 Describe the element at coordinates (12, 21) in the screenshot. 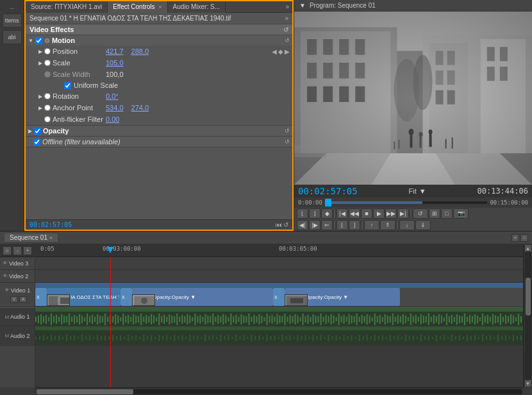

I see `items-button: Items` at that location.